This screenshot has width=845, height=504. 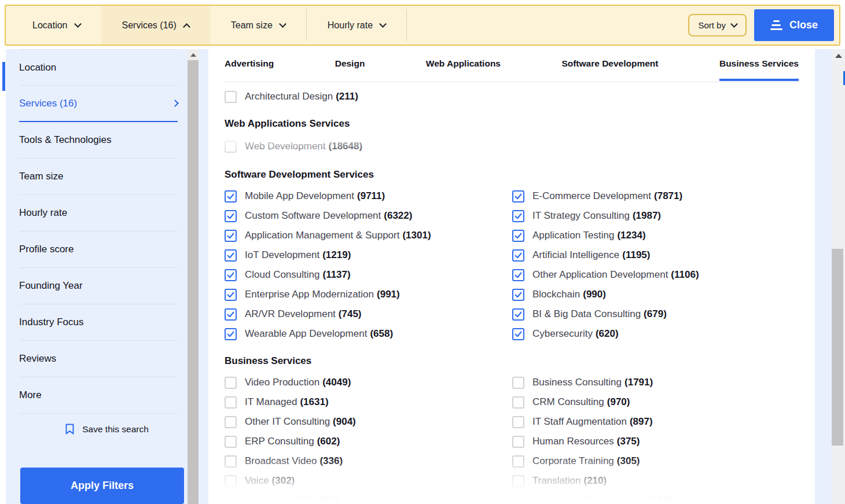 What do you see at coordinates (655, 402) in the screenshot?
I see `service-item-crm-consulting: CRM Consulting(970)` at bounding box center [655, 402].